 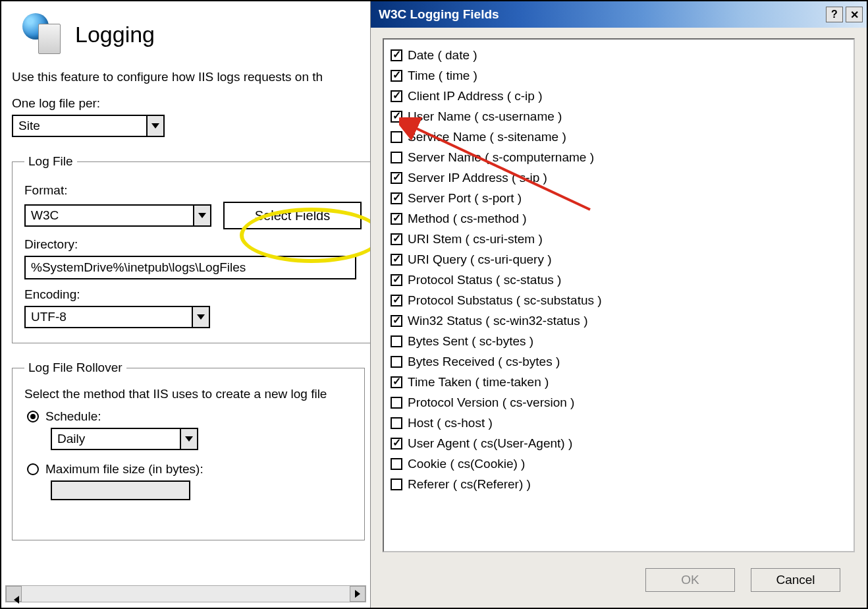 What do you see at coordinates (504, 301) in the screenshot?
I see `field-label: Protocol Substatus ( sc-substatus )` at bounding box center [504, 301].